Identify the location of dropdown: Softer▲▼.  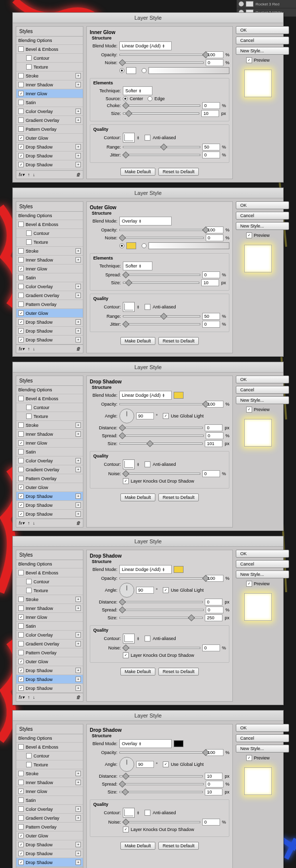
(138, 91).